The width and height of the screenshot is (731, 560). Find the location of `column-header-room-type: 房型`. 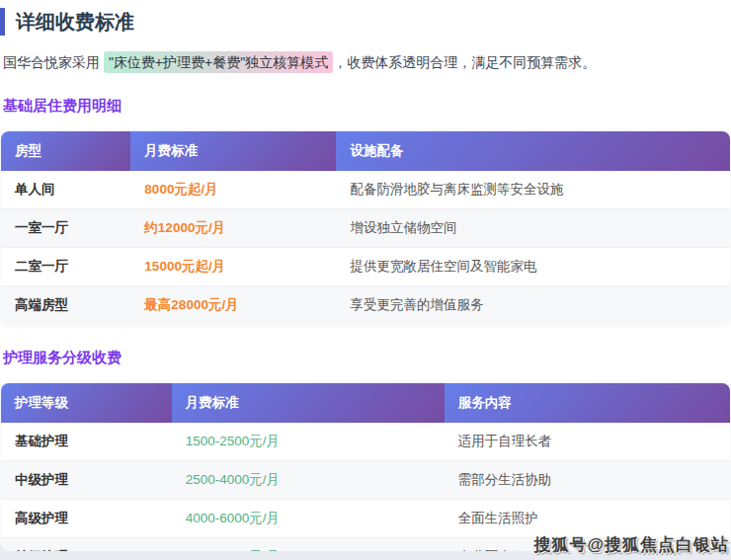

column-header-room-type: 房型 is located at coordinates (65, 151).